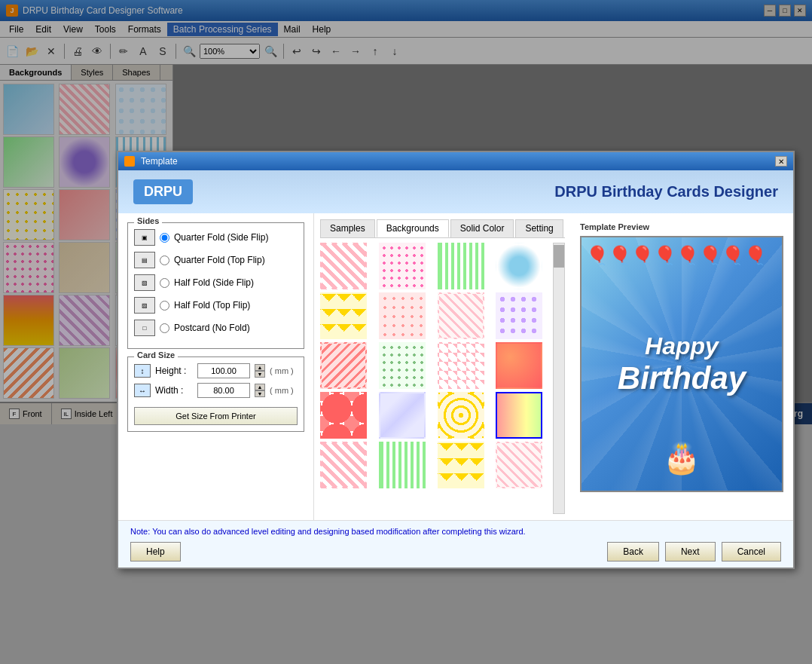 The height and width of the screenshot is (664, 812). What do you see at coordinates (456, 552) in the screenshot?
I see `modal-buttons: Help Back Next Cancel` at bounding box center [456, 552].